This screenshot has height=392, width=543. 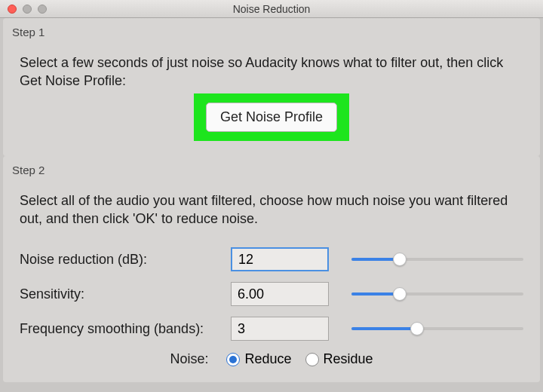 I want to click on step1-label: Step 1, so click(x=272, y=30).